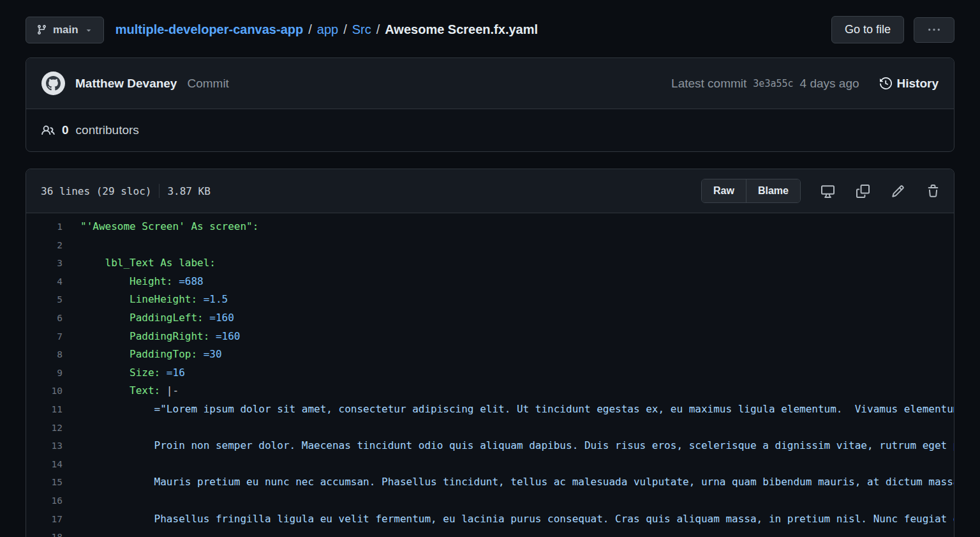  What do you see at coordinates (886, 83) in the screenshot?
I see `history-icon` at bounding box center [886, 83].